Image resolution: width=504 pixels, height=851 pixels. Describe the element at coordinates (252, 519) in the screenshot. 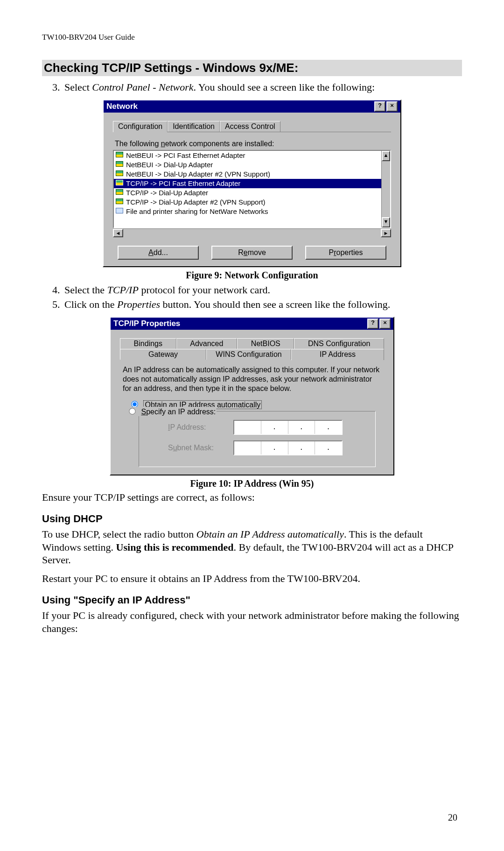

I see `dhcp-heading: Using DHCP` at that location.